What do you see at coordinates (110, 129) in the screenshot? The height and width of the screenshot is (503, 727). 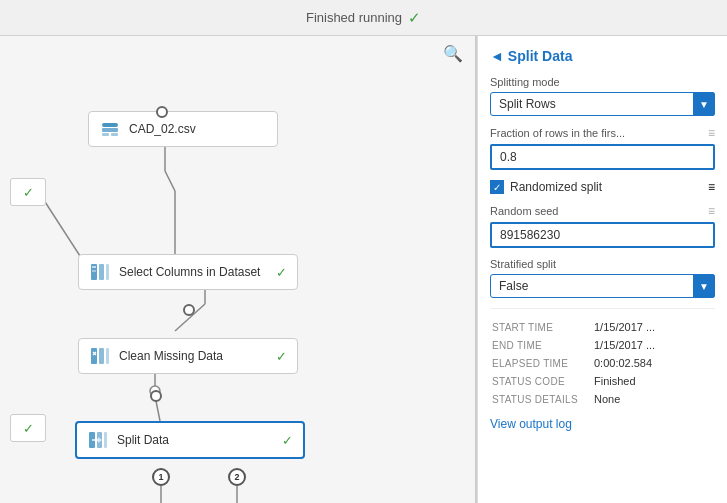 I see `cad-node-icon` at bounding box center [110, 129].